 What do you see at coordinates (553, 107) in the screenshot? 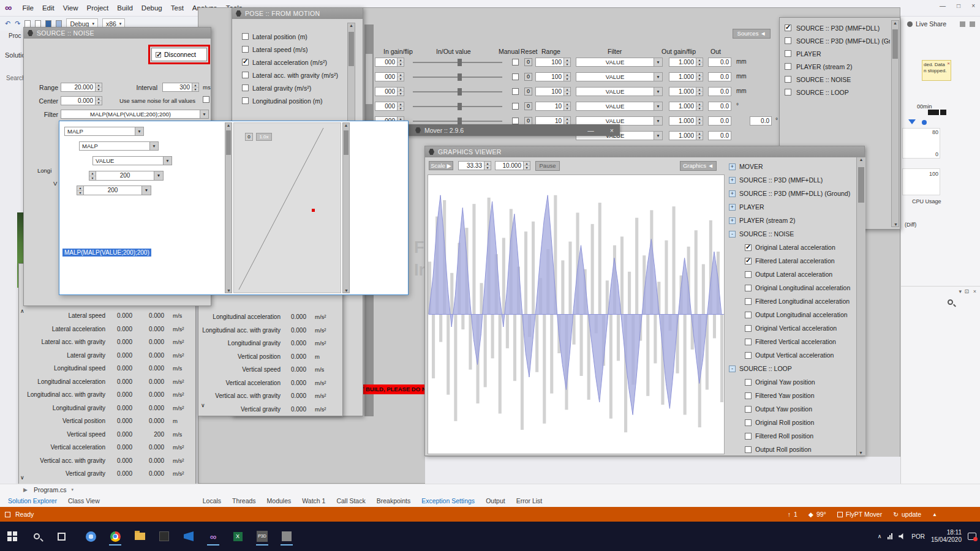
I see `range-spinner: 10▴▾` at bounding box center [553, 107].